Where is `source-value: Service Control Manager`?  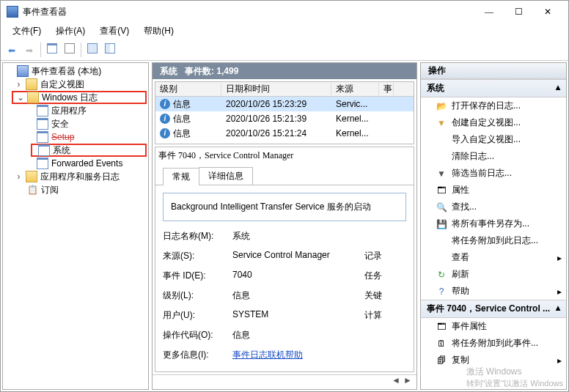 source-value: Service Control Manager is located at coordinates (298, 256).